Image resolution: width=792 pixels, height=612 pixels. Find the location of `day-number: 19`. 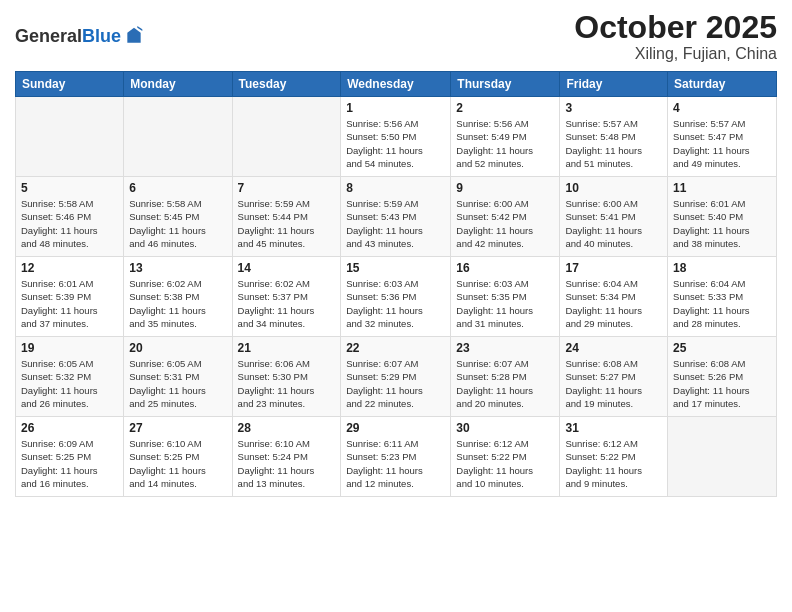

day-number: 19 is located at coordinates (70, 348).